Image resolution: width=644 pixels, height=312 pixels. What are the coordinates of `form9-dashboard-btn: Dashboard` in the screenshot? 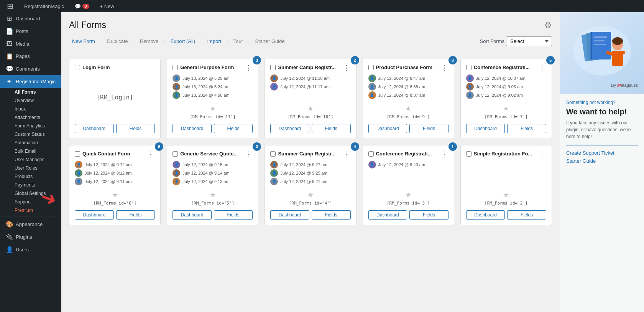 It's located at (388, 129).